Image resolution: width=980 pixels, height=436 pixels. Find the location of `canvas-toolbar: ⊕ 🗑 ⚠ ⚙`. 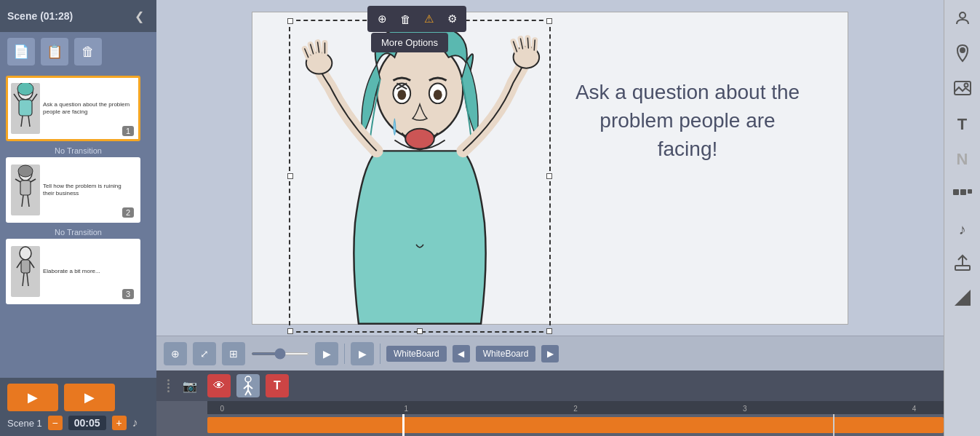

canvas-toolbar: ⊕ 🗑 ⚠ ⚙ is located at coordinates (417, 19).